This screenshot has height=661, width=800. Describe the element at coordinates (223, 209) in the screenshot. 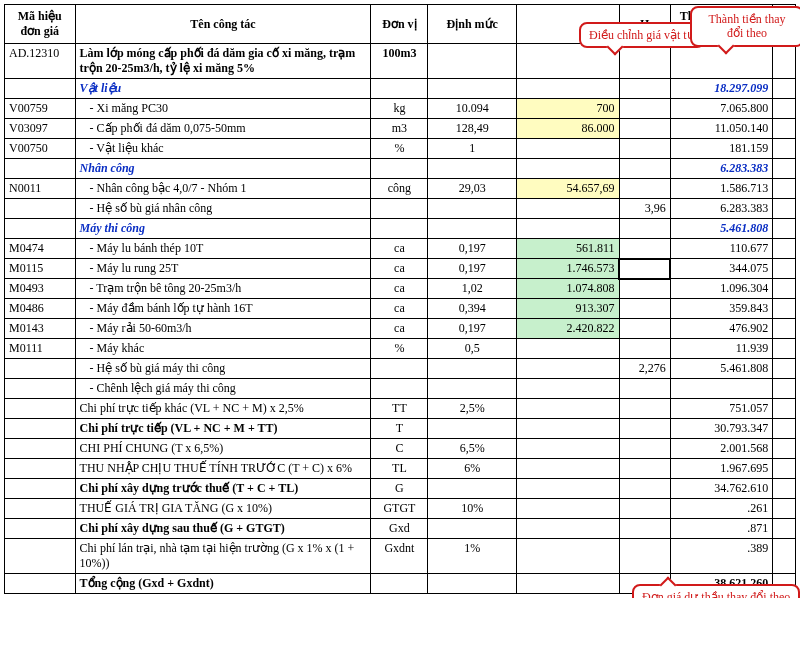

I see `cell-name: - Hệ số bù giá nhân công` at that location.